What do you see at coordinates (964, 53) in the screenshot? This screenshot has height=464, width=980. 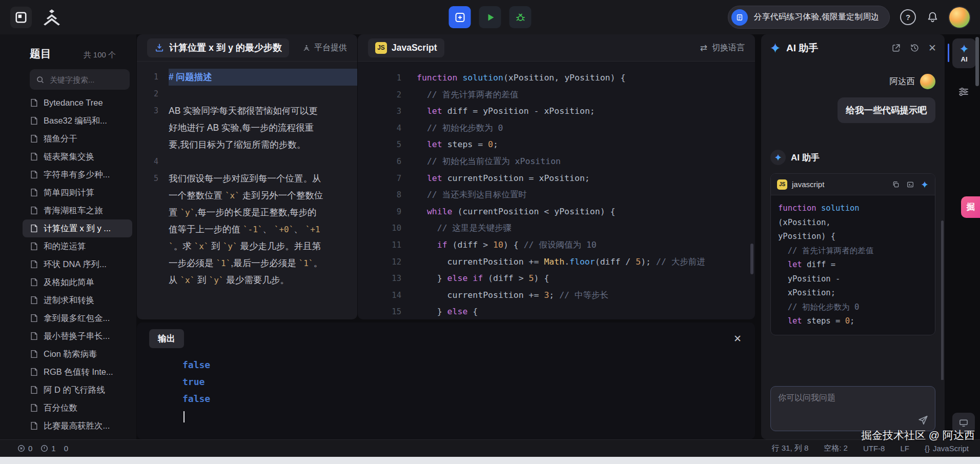 I see `ai-assistant-button: AI` at bounding box center [964, 53].